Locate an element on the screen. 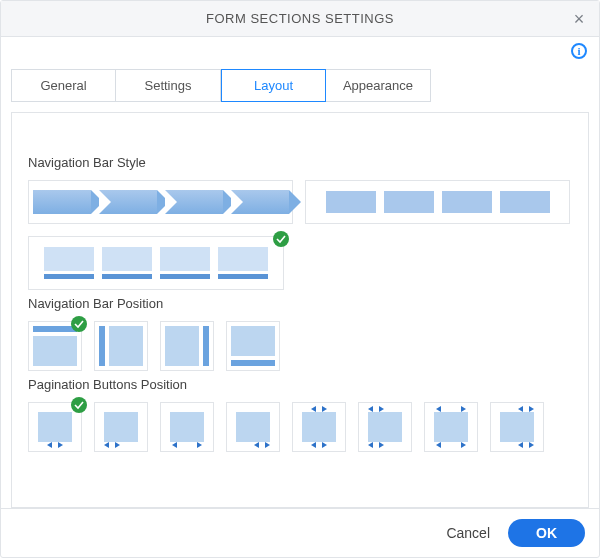 Image resolution: width=600 pixels, height=558 pixels. nav-position-label: Navigation Bar Position is located at coordinates (300, 304).